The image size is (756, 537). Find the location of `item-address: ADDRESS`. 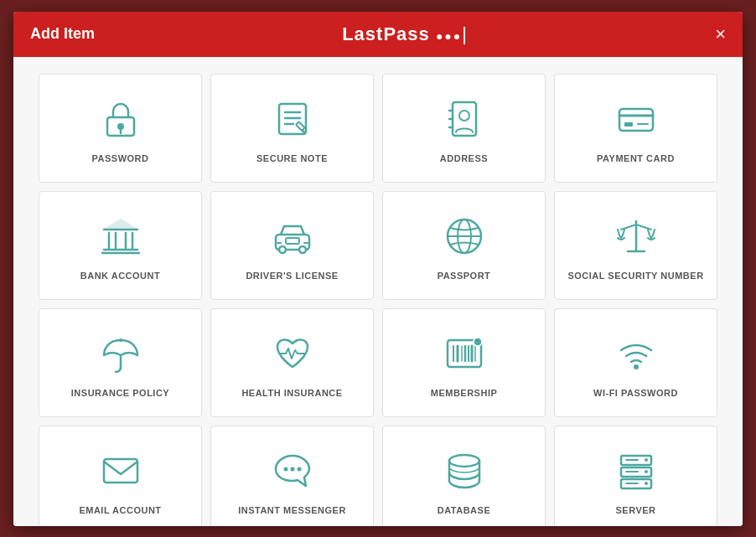

item-address: ADDRESS is located at coordinates (464, 128).